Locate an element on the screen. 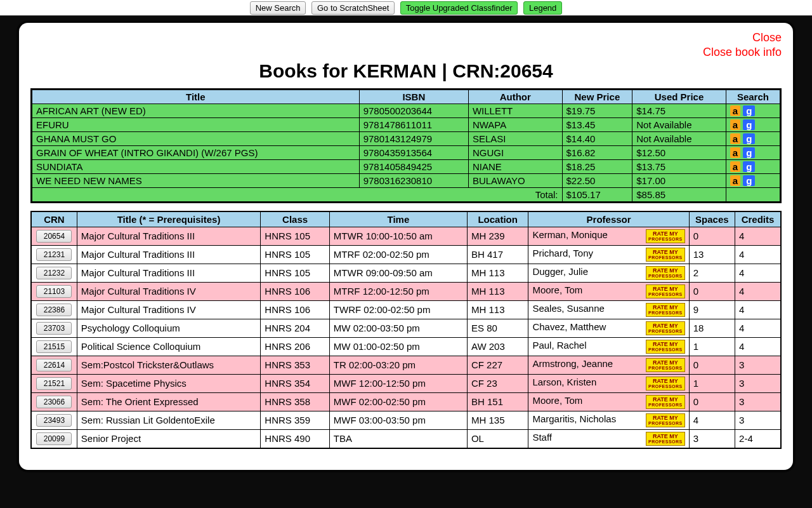  class-spaces: 9 is located at coordinates (712, 310).